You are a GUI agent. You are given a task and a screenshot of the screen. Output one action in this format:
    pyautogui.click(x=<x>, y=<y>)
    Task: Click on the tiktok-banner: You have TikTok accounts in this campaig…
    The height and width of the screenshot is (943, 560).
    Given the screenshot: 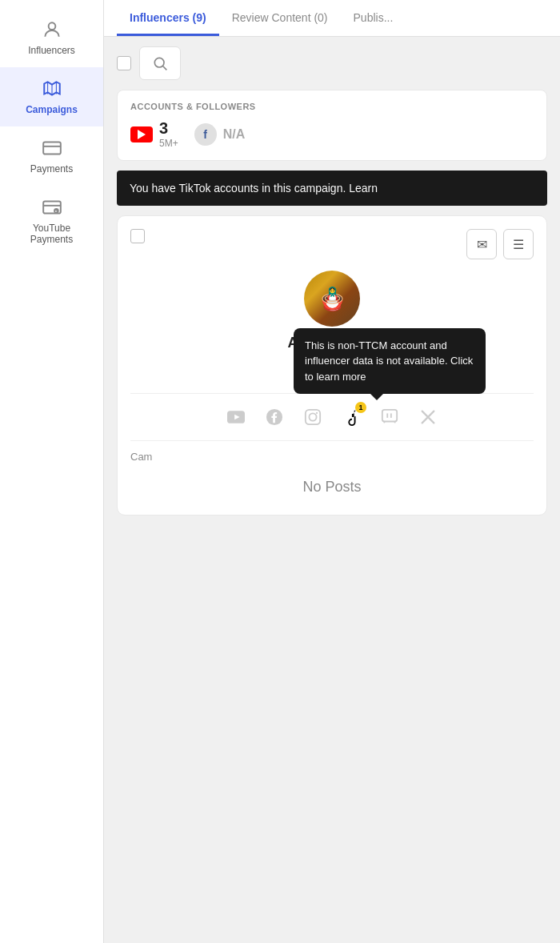 What is the action you would take?
    pyautogui.click(x=332, y=188)
    